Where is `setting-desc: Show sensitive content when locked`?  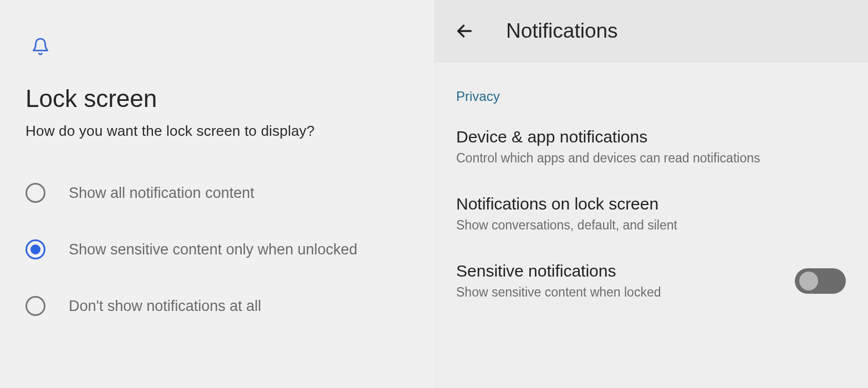 setting-desc: Show sensitive content when locked is located at coordinates (619, 293).